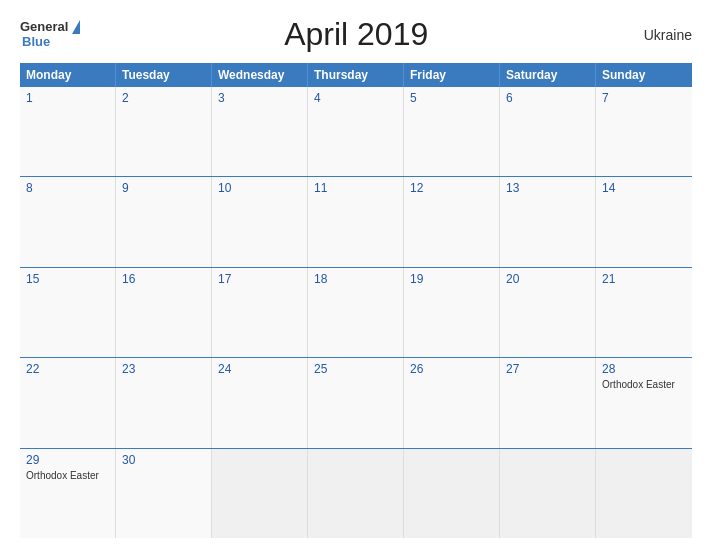  I want to click on header: General Blue April 2019 Ukraine, so click(356, 34).